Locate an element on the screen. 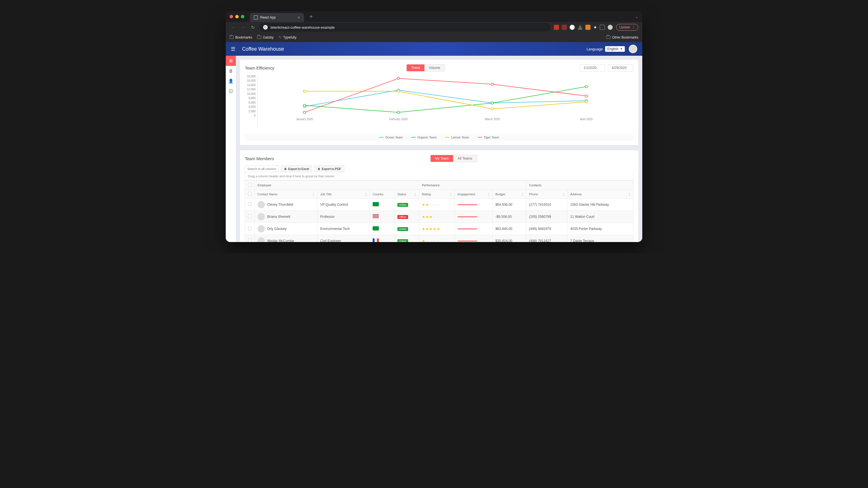 The width and height of the screenshot is (868, 488). job-title: VP Quality Control is located at coordinates (343, 205).